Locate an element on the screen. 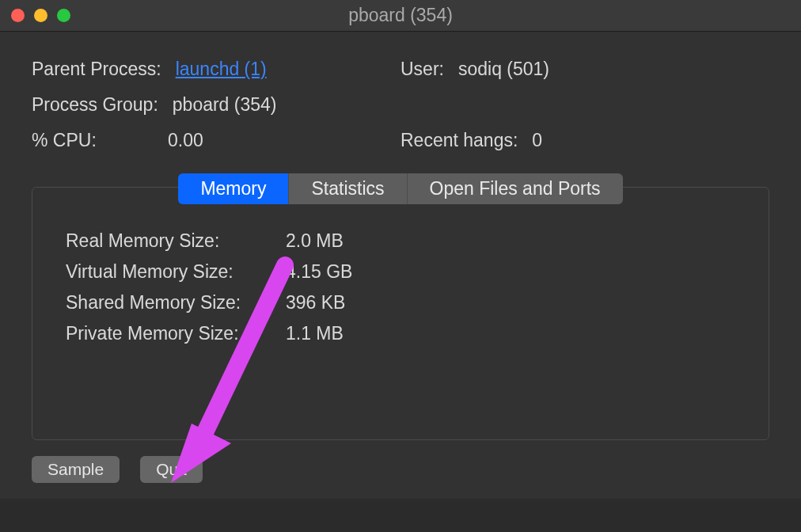 Image resolution: width=801 pixels, height=532 pixels. shared-memory-row: Shared Memory Size: 396 KB is located at coordinates (400, 302).